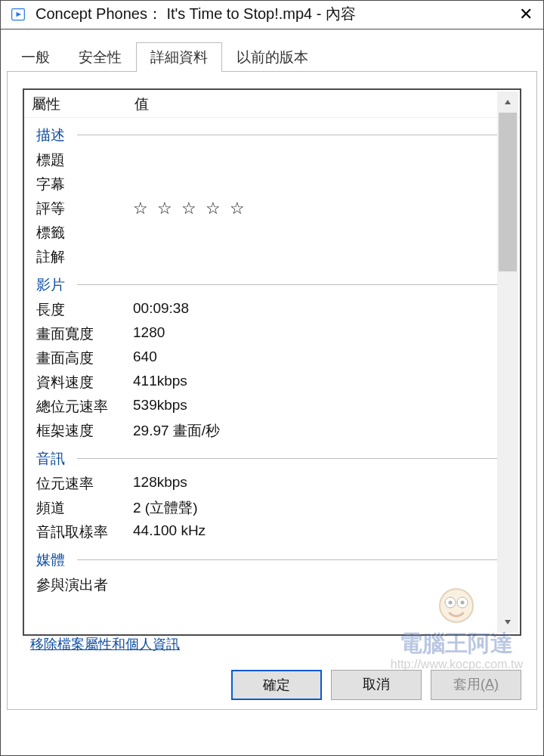 The image size is (544, 756). Describe the element at coordinates (275, 14) in the screenshot. I see `window-title: Concept Phones： It's Time to Stop!.mp4 -…` at that location.